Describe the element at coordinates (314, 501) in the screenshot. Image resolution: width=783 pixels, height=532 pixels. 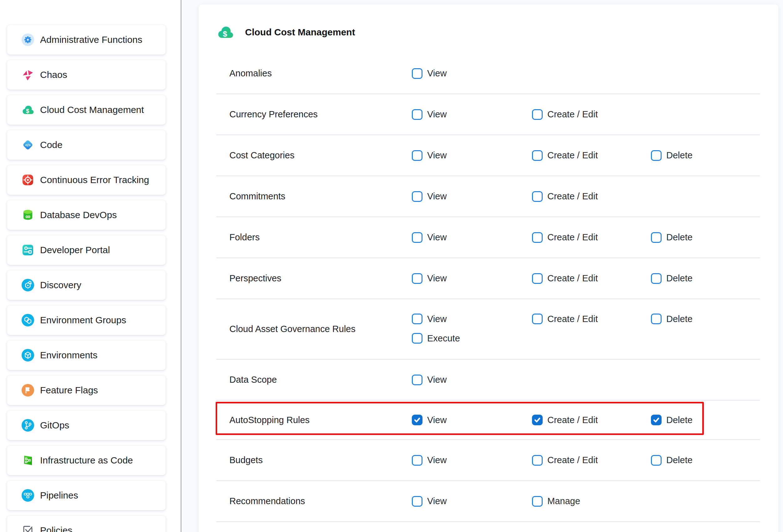
I see `permission-name: Recommendations` at that location.